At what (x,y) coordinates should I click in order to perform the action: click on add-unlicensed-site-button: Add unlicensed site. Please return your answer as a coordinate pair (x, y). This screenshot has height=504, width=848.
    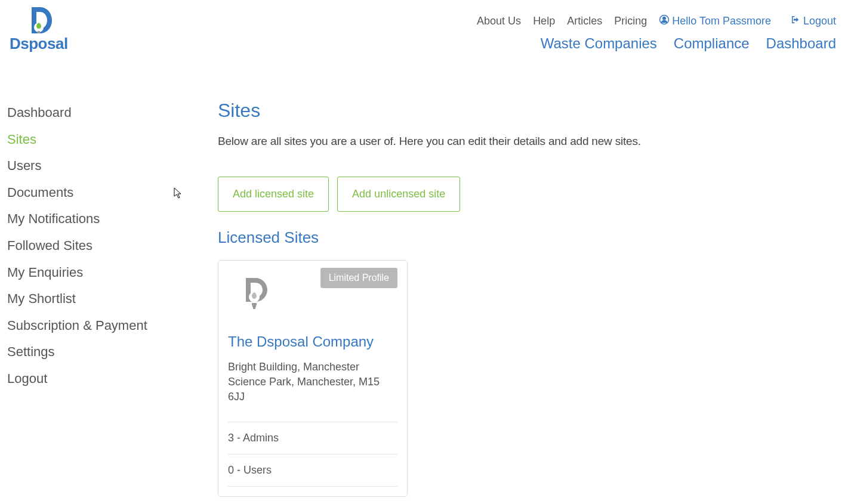
    Looking at the image, I should click on (399, 194).